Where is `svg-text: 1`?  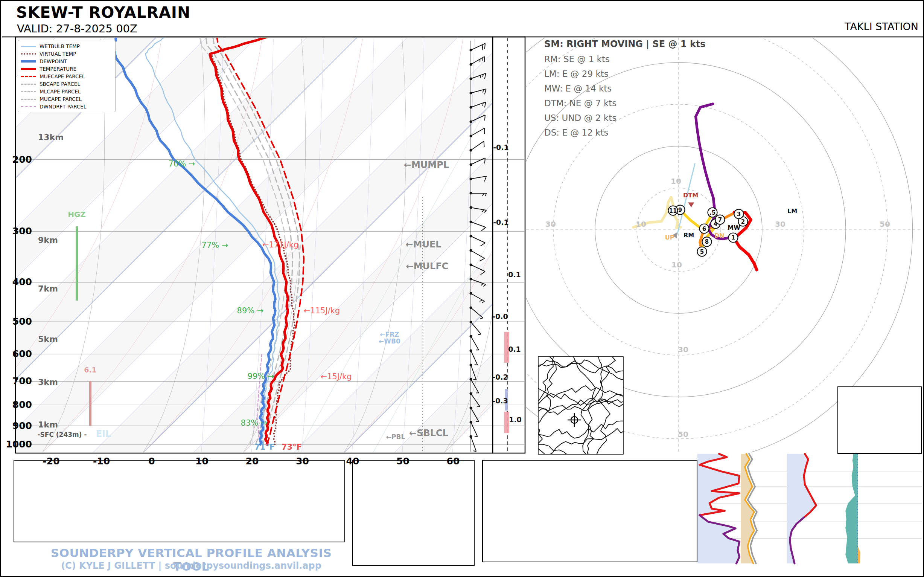
svg-text: 1 is located at coordinates (733, 238).